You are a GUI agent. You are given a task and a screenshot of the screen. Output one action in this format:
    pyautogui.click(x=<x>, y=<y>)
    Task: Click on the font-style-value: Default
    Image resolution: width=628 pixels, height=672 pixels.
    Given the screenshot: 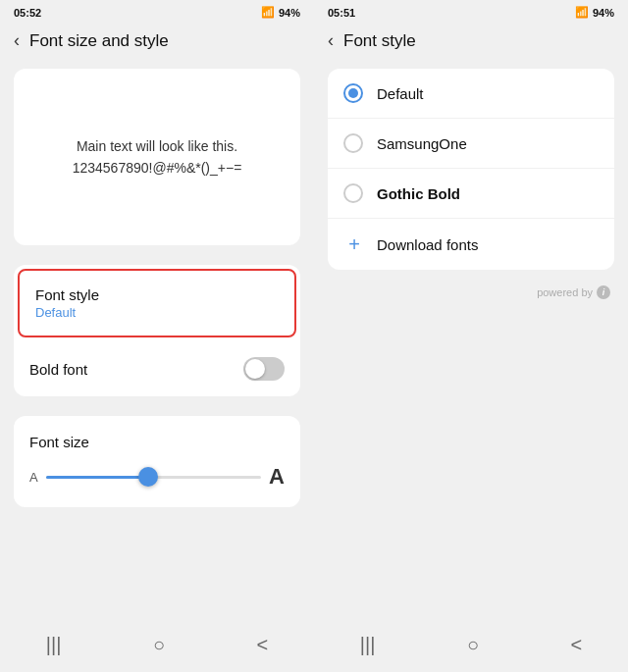 What is the action you would take?
    pyautogui.click(x=157, y=312)
    